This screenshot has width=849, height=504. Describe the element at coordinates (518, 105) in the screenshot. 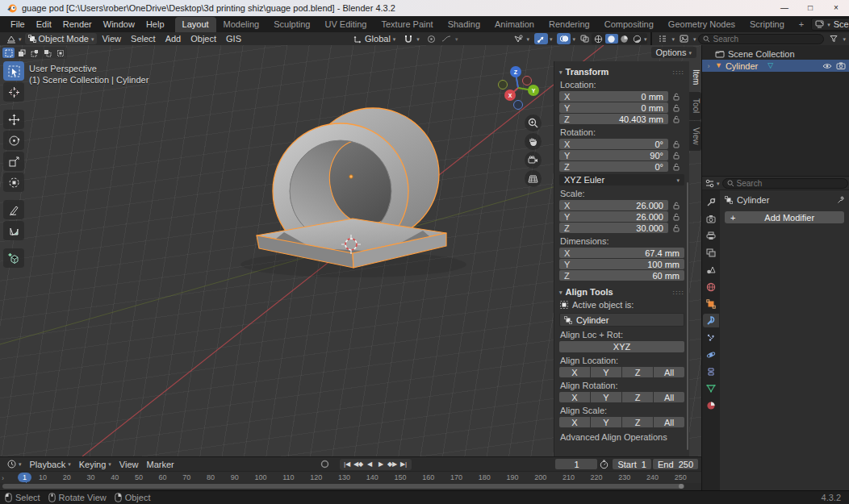

I see `gizmo-axis-neg-z` at that location.